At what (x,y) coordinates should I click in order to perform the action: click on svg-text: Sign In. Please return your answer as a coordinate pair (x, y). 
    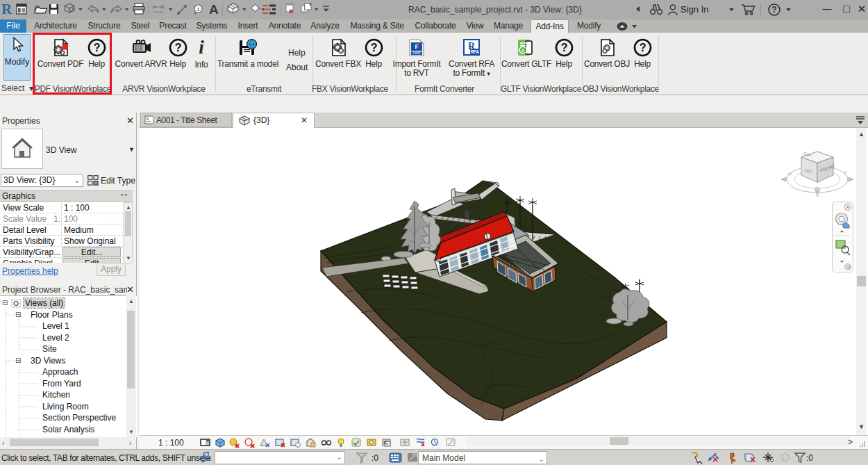
    Looking at the image, I should click on (694, 10).